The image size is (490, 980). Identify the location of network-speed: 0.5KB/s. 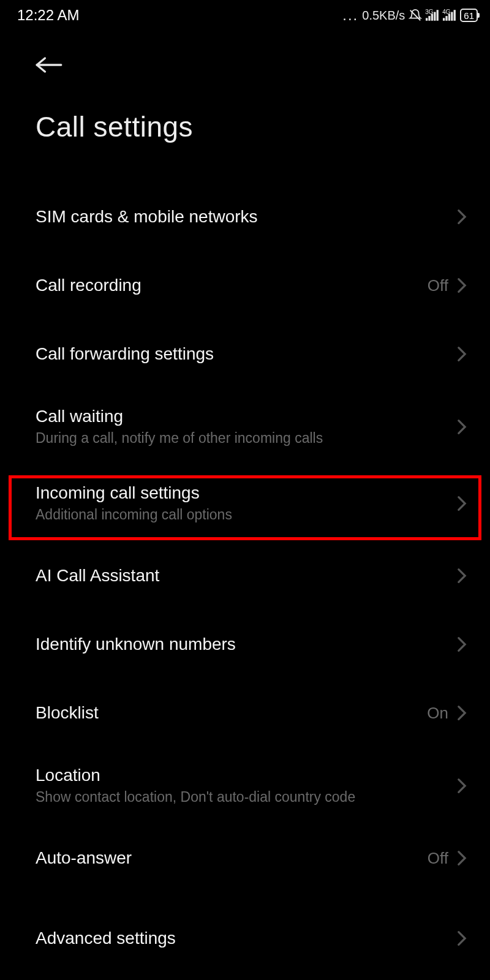
(383, 16).